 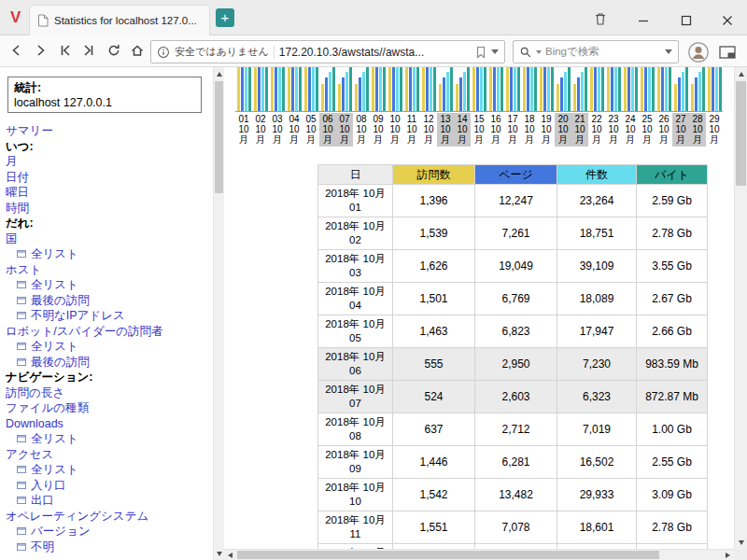 What do you see at coordinates (107, 547) in the screenshot?
I see `sidebar-item-link: 不明` at bounding box center [107, 547].